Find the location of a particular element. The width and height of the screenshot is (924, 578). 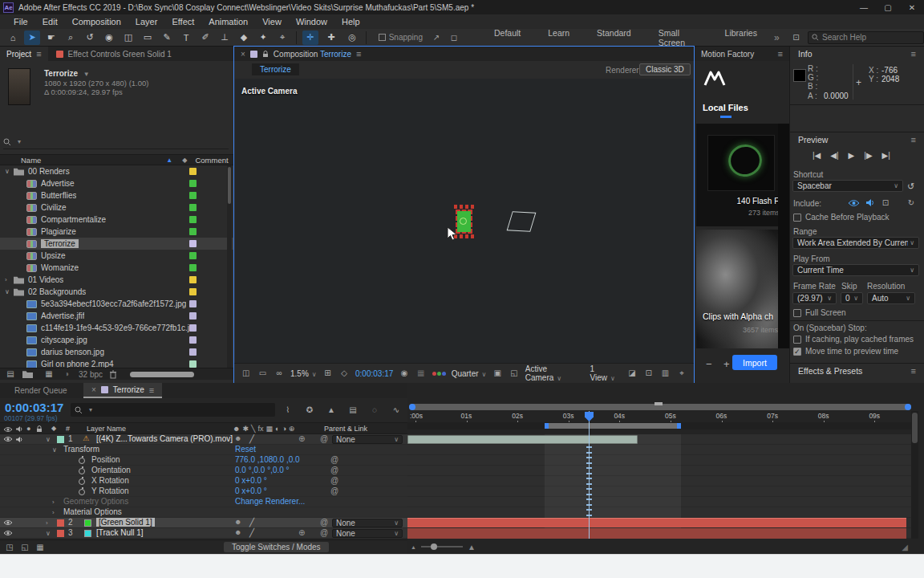

tool-button: ☛ is located at coordinates (51, 38).